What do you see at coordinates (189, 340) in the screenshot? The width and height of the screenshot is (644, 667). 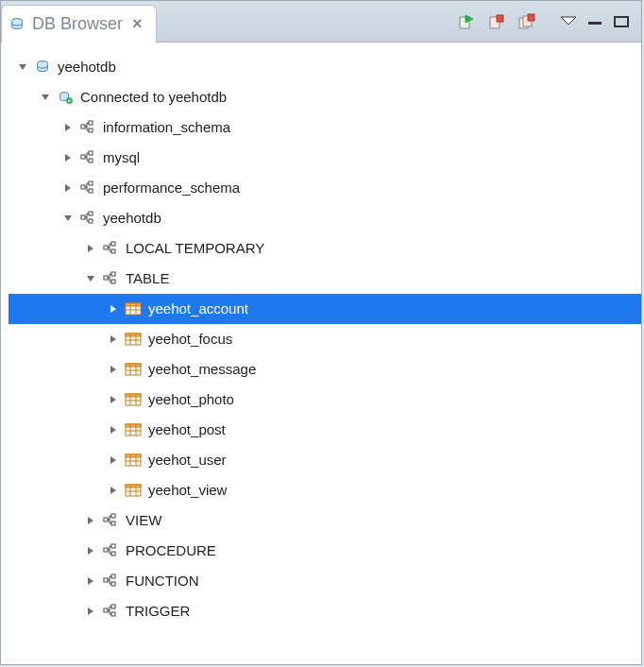 I see `node-label: yeehot_focus` at bounding box center [189, 340].